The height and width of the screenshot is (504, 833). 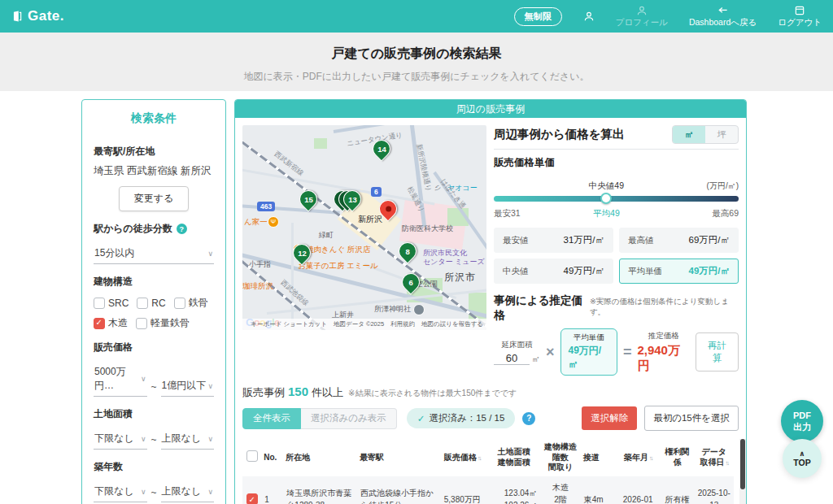 What do you see at coordinates (154, 122) in the screenshot?
I see `search-conditions-title: 検索条件` at bounding box center [154, 122].